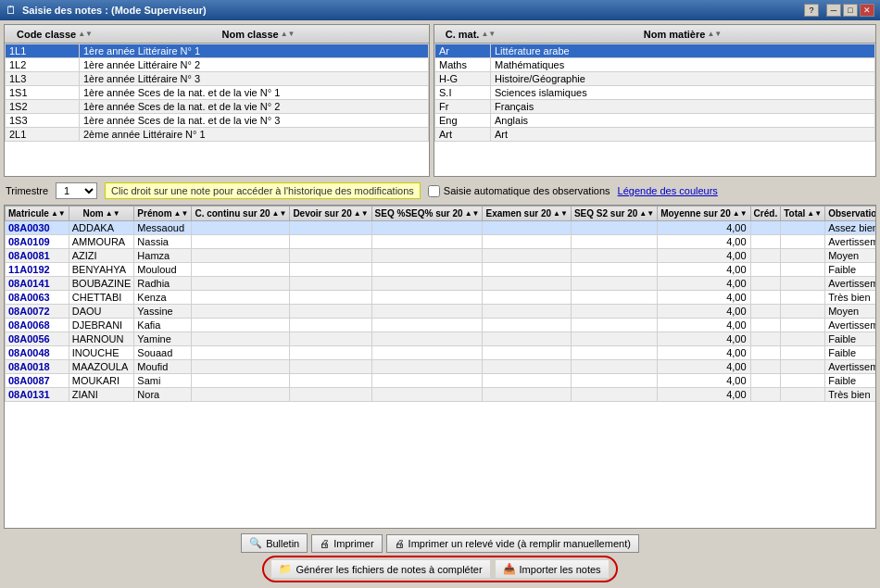  Describe the element at coordinates (834, 10) in the screenshot. I see `minimize-button: ─` at that location.